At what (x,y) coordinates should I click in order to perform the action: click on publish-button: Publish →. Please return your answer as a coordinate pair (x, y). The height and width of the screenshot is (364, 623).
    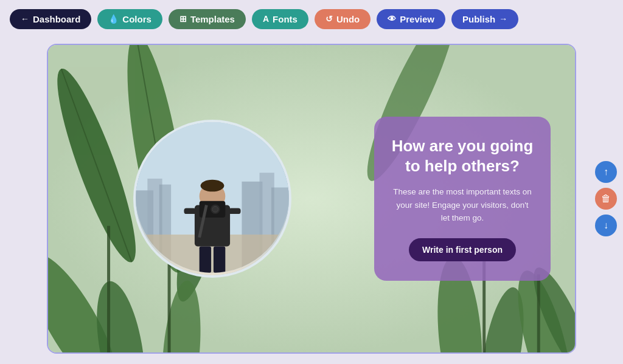
    Looking at the image, I should click on (485, 19).